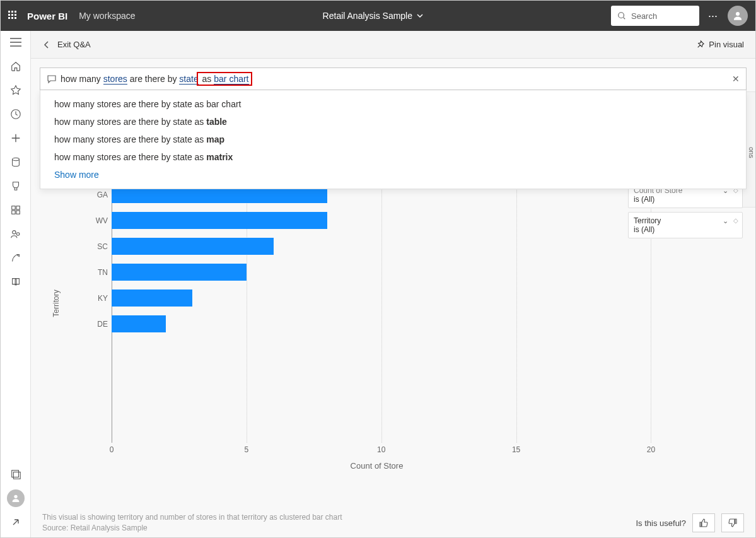 This screenshot has height=538, width=756. I want to click on qna-text: how many stores are there by state as ba…, so click(396, 79).